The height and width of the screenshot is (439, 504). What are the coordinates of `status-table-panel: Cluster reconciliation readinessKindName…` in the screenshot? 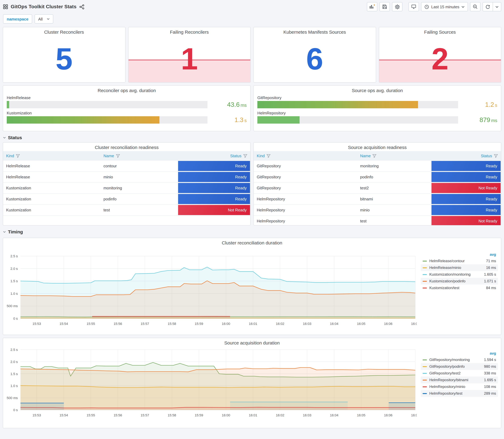 It's located at (127, 184).